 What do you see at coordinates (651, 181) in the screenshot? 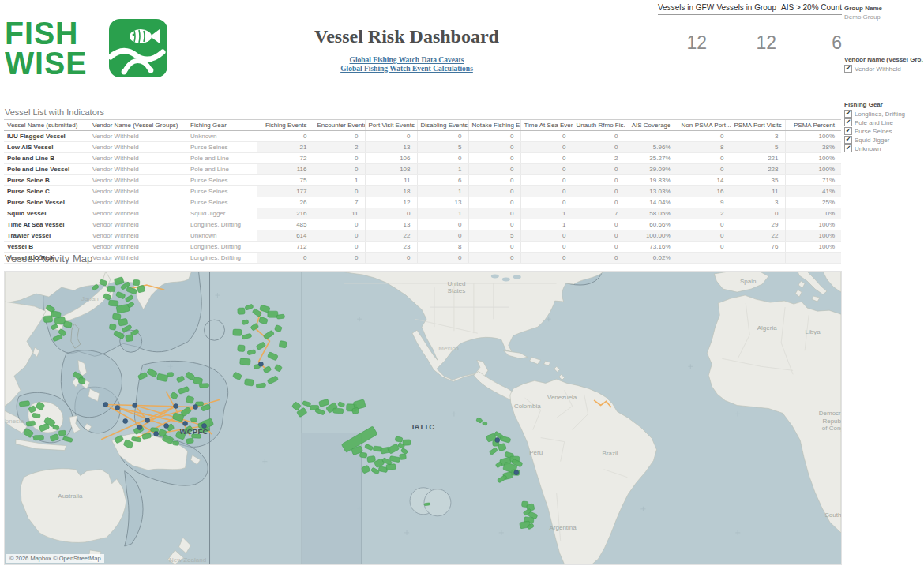
I see `table-cell: 19.83%` at bounding box center [651, 181].